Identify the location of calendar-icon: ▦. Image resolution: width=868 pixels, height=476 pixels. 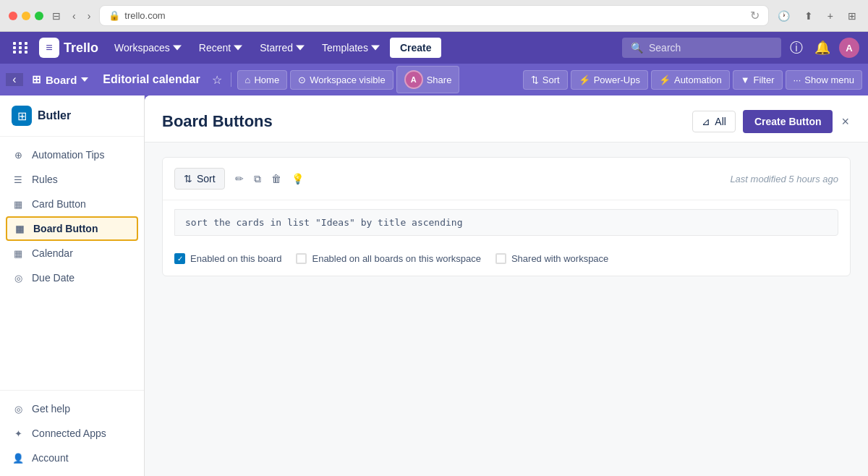
(18, 253).